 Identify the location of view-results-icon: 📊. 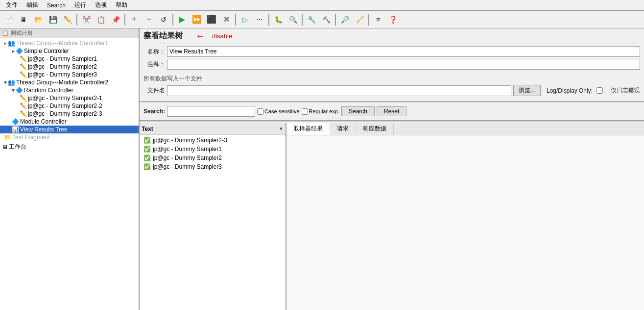
(16, 129).